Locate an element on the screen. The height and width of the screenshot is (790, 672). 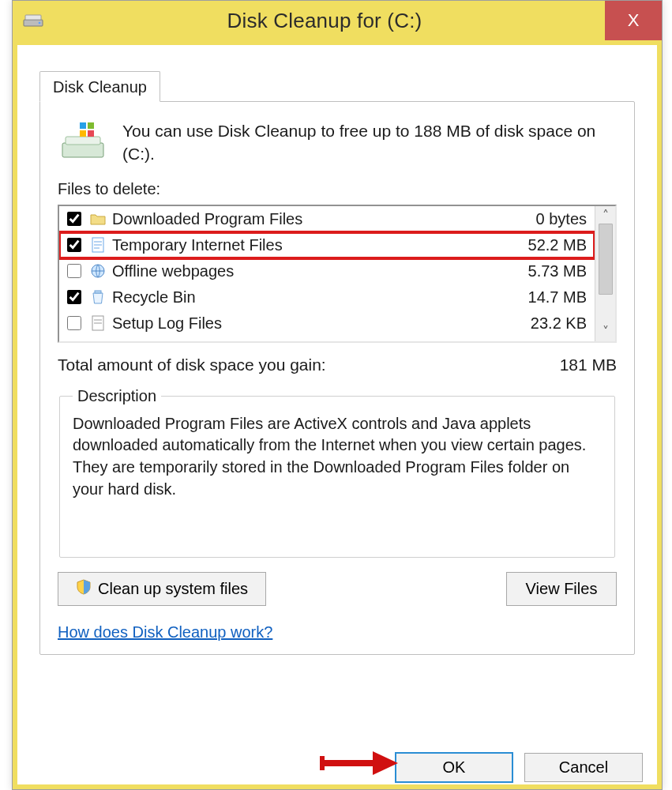
action-row: Clean up system files View Files is located at coordinates (337, 589).